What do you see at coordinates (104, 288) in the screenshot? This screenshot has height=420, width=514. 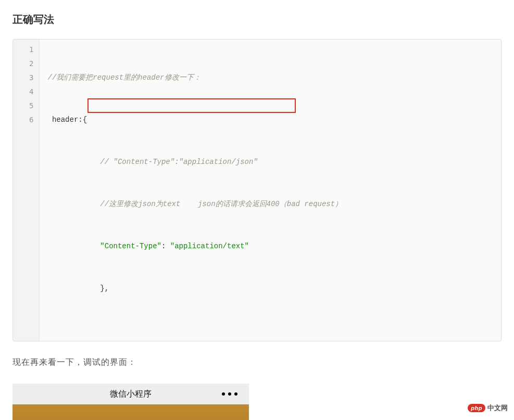 I see `code-line: },` at bounding box center [104, 288].